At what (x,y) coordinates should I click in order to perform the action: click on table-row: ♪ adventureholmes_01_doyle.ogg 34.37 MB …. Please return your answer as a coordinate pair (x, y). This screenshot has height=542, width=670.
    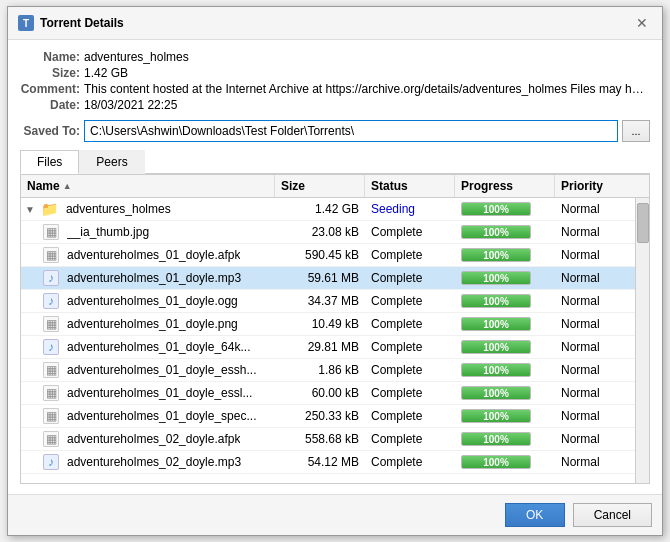
    Looking at the image, I should click on (328, 302).